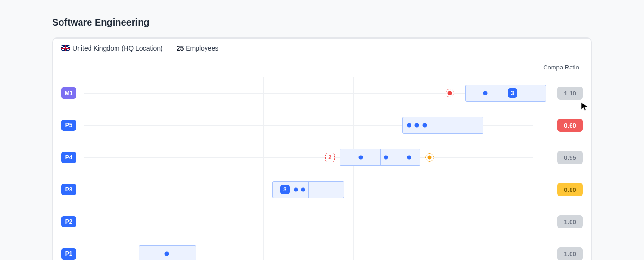  I want to click on level-row-m1: M131.10, so click(322, 93).